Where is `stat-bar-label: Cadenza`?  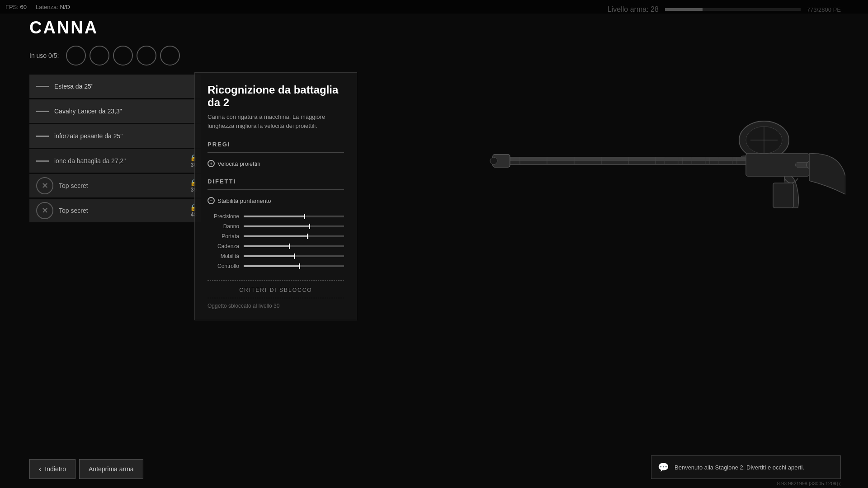 stat-bar-label: Cadenza is located at coordinates (223, 246).